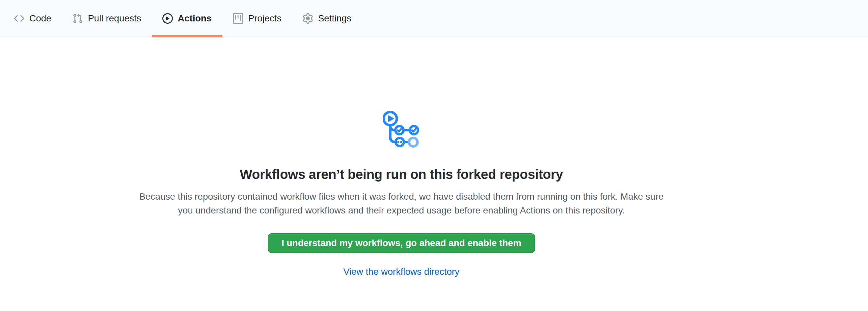  Describe the element at coordinates (401, 243) in the screenshot. I see `enable-workflows-button: I understand my workflows, go ahead and …` at that location.